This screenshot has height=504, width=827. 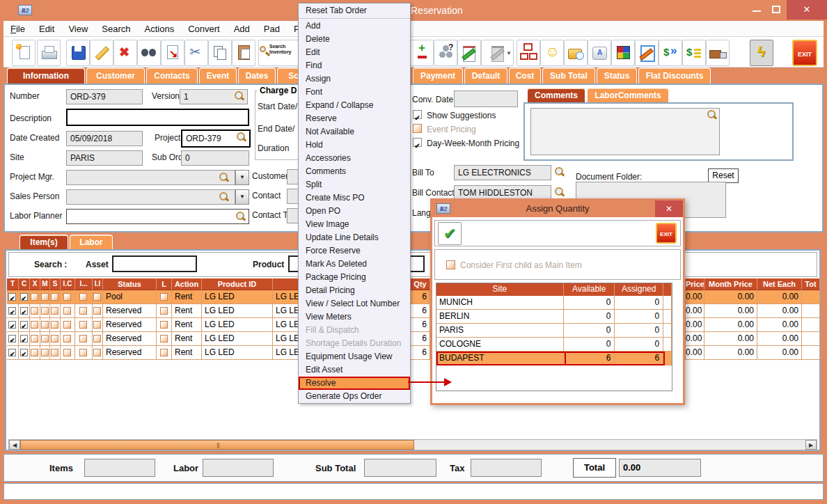 What do you see at coordinates (554, 317) in the screenshot?
I see `dialog-table-row: BERLIN00` at bounding box center [554, 317].